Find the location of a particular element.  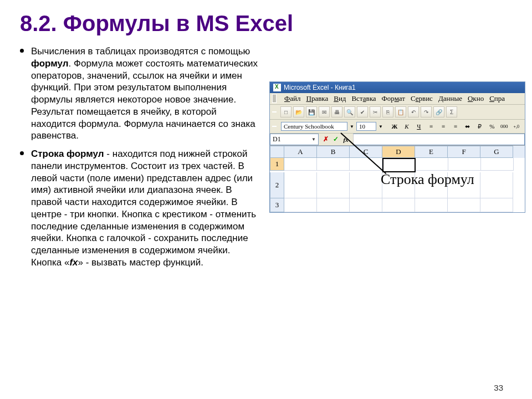

window-title: Microsoft Excel - Книга1 is located at coordinates (320, 88).